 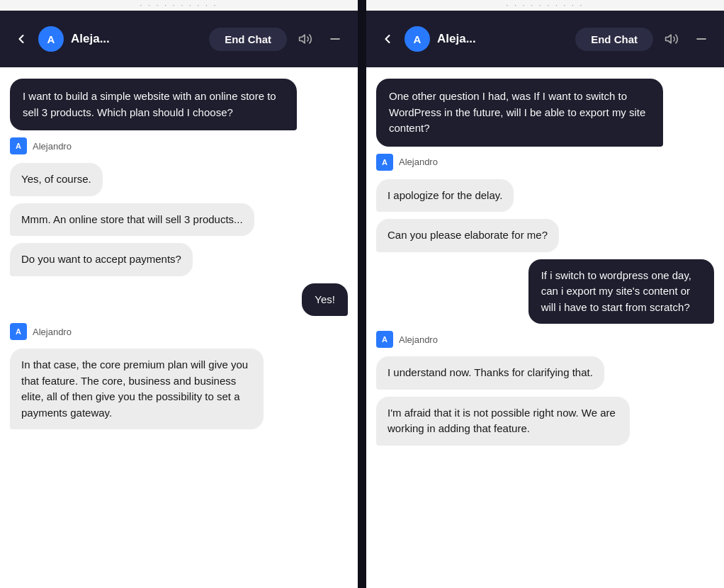 I want to click on message-bubble: I want to build a simple website with an…, so click(x=153, y=105).